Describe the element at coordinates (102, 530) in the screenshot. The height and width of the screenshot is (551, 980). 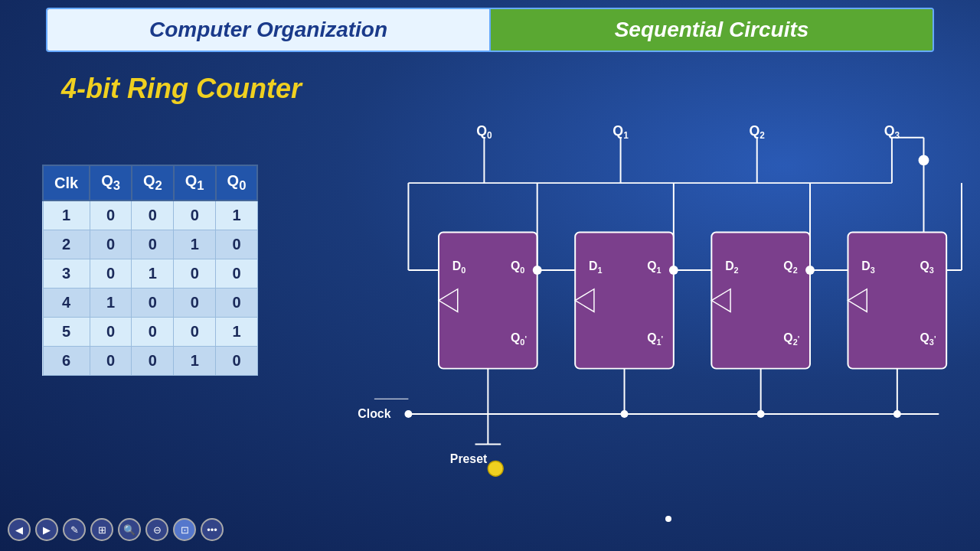
I see `grid-button: ⊞` at that location.